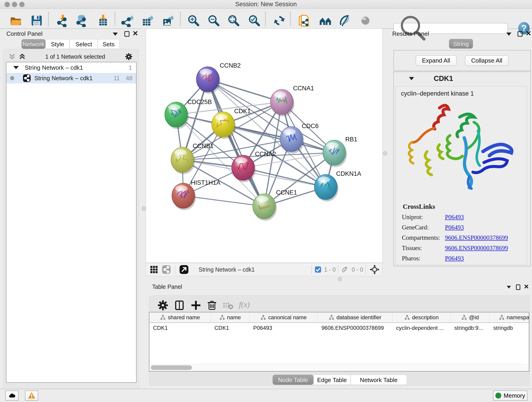 This screenshot has width=532, height=402. What do you see at coordinates (179, 305) in the screenshot?
I see `show-columns-button` at bounding box center [179, 305].